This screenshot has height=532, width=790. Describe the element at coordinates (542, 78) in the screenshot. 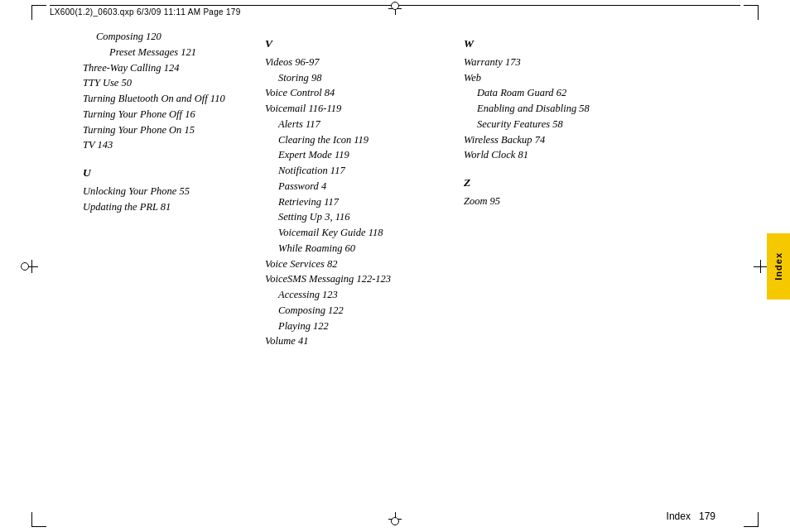

I see `entry-web: Web` at that location.